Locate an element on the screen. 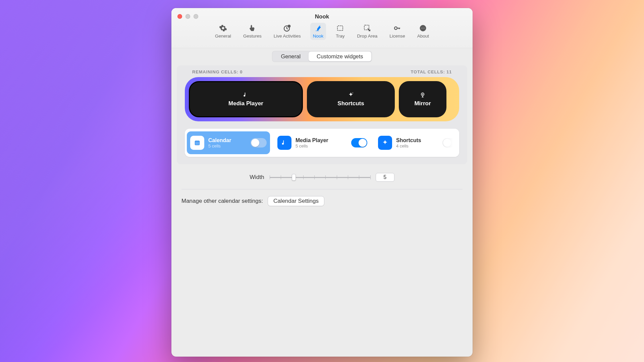 The width and height of the screenshot is (644, 362). toolbar-drop-area: Drop Area is located at coordinates (367, 32).